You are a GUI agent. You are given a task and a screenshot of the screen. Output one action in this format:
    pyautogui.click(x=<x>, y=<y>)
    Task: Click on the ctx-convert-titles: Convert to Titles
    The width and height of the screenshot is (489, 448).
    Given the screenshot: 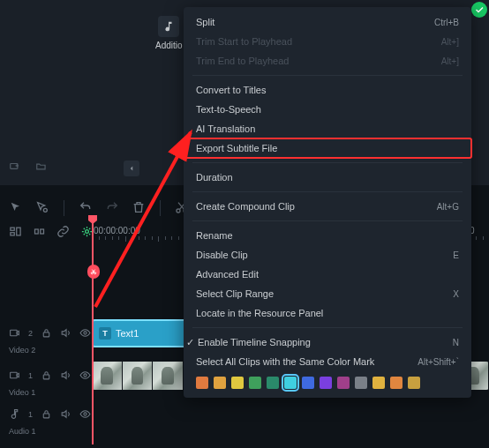 What is the action you would take?
    pyautogui.click(x=327, y=90)
    